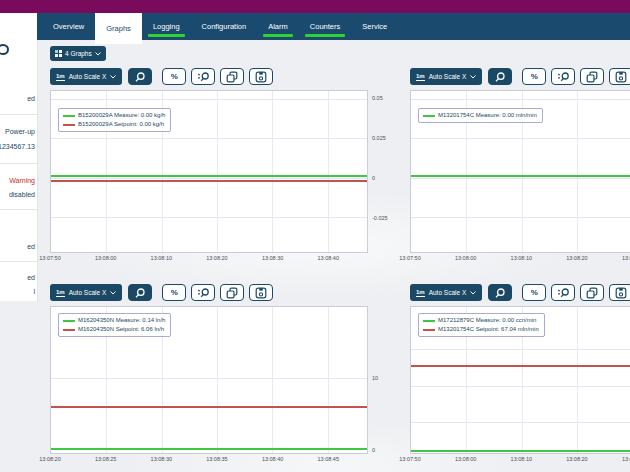  I want to click on graph-toolbar: 1m Auto Scale X %, so click(209, 292).